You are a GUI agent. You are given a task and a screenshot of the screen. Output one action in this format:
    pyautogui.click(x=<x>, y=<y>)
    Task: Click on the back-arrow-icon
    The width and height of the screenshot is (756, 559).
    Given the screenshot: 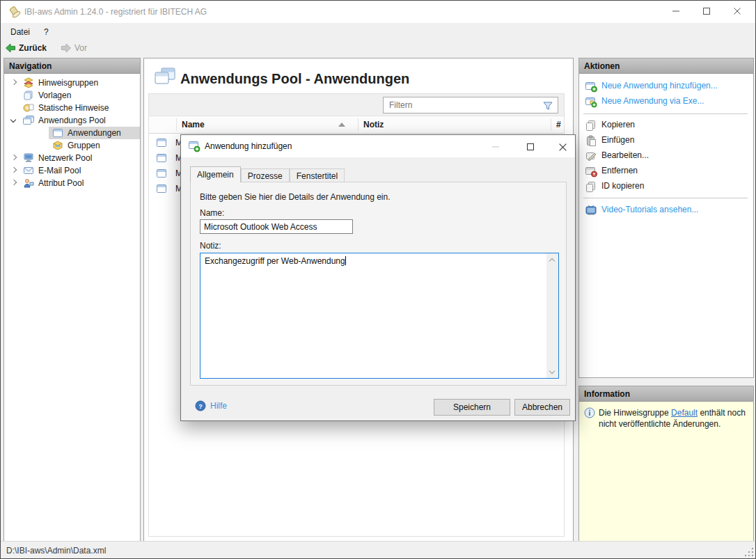 What is the action you would take?
    pyautogui.click(x=10, y=48)
    